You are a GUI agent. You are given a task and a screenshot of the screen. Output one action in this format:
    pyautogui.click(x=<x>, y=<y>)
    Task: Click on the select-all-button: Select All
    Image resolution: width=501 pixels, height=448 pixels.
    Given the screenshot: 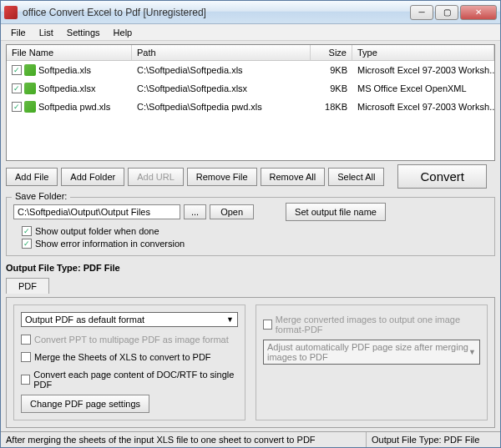 What is the action you would take?
    pyautogui.click(x=356, y=177)
    